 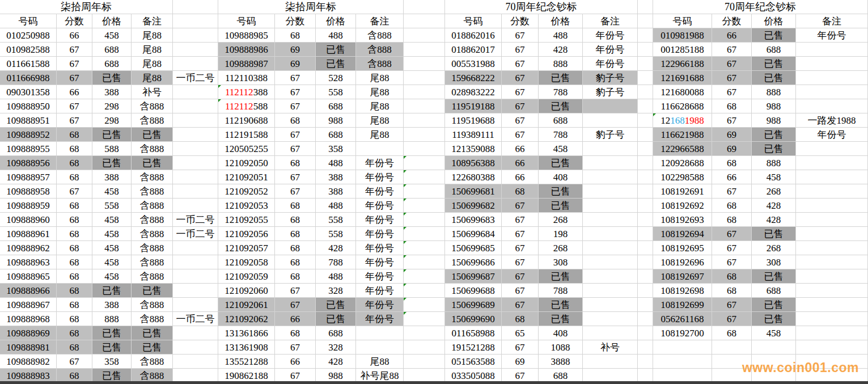 What do you see at coordinates (520, 163) in the screenshot?
I see `cell-score: 66` at bounding box center [520, 163].